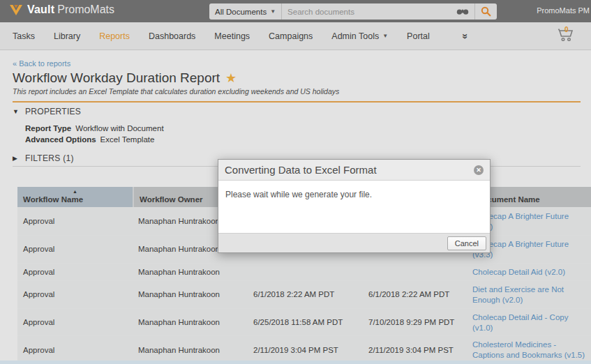 This screenshot has width=591, height=364. Describe the element at coordinates (479, 170) in the screenshot. I see `close-icon: ✕` at that location.